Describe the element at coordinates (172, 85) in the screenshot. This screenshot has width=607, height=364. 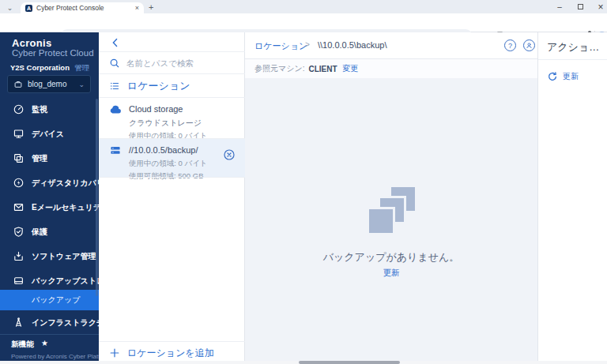
I see `locations-header: ロケーション` at that location.